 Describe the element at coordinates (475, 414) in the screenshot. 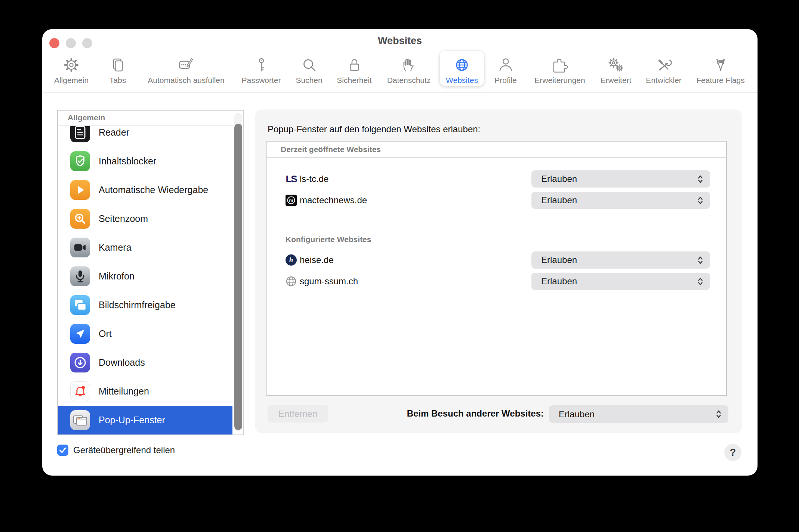

I see `other-websites-label: Beim Besuch anderer Websites:` at that location.